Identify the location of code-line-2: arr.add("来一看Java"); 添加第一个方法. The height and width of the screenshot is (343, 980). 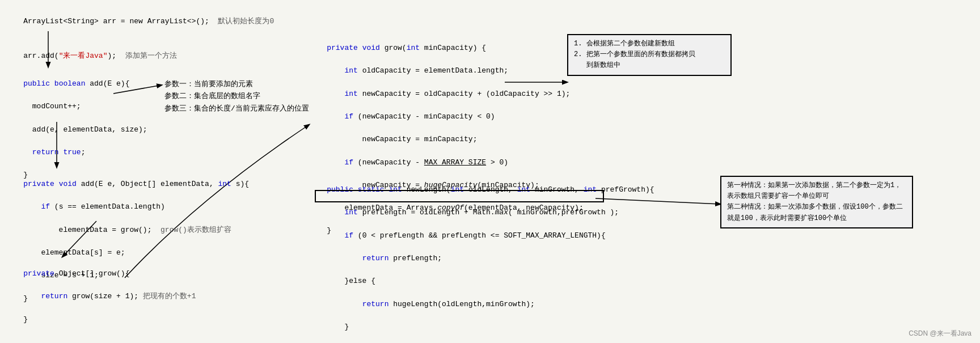
(100, 56).